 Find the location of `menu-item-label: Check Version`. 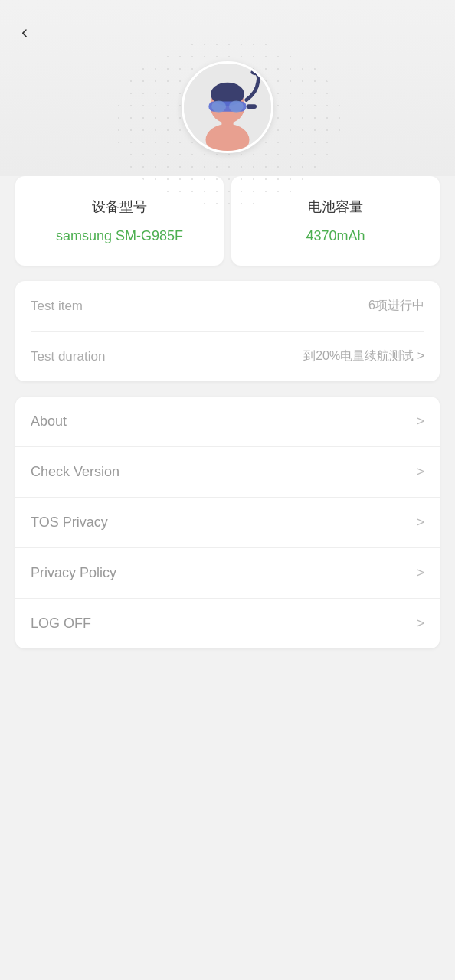

menu-item-label: Check Version is located at coordinates (75, 472).